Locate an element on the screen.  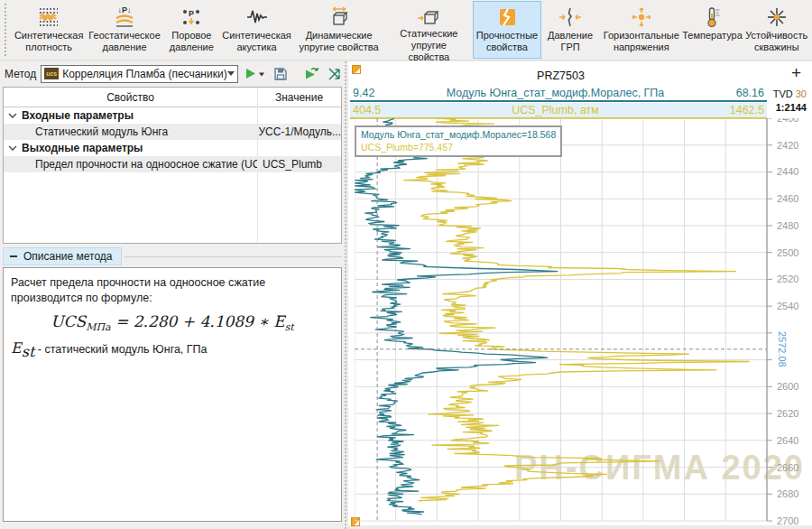
static-elastic-icon is located at coordinates (429, 16).